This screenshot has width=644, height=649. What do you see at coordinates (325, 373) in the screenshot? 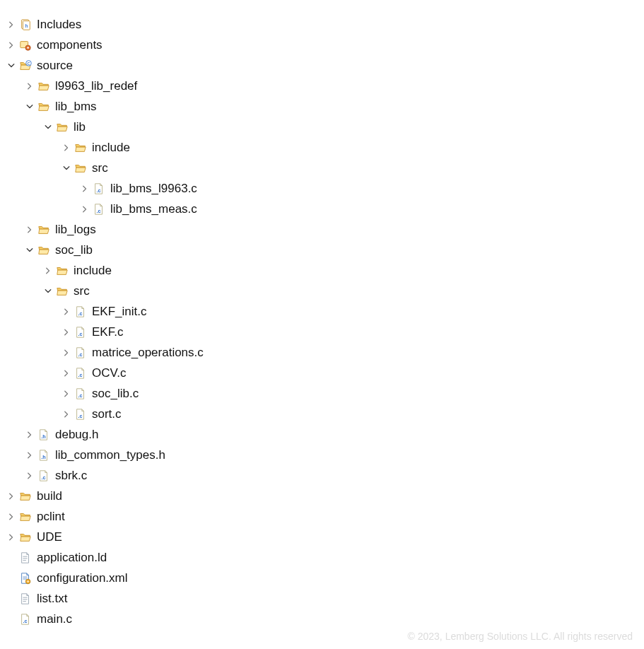
I see `tree-item: OCV.c` at bounding box center [325, 373].